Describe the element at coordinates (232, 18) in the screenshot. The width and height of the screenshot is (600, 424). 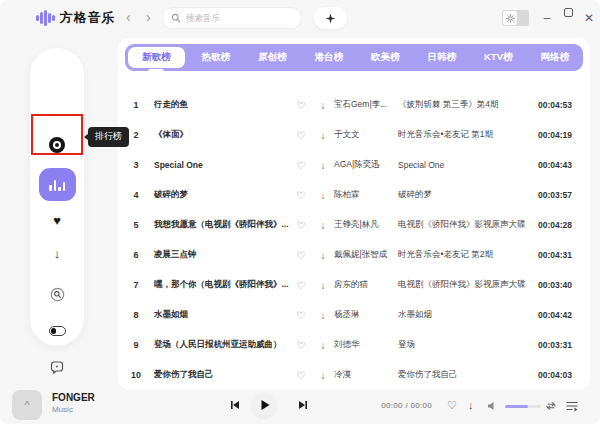
I see `search-box` at that location.